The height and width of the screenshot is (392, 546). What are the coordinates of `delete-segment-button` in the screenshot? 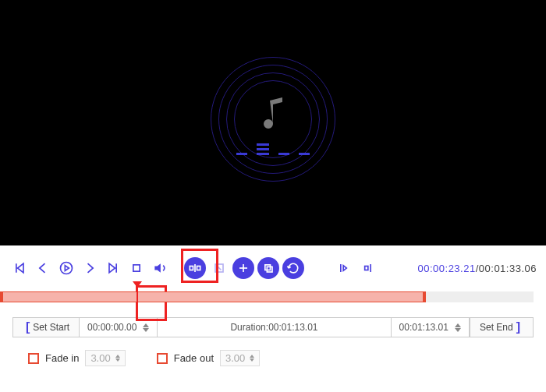 It's located at (219, 268).